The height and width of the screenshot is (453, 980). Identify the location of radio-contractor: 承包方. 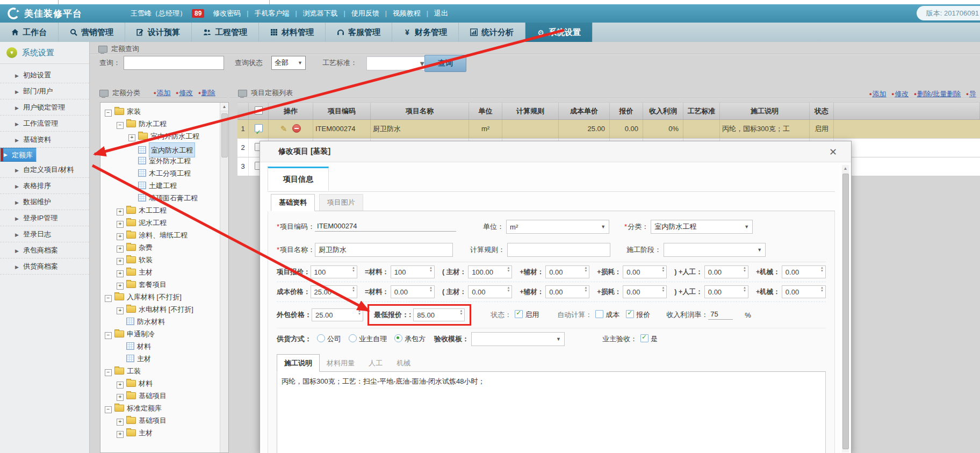
(410, 339).